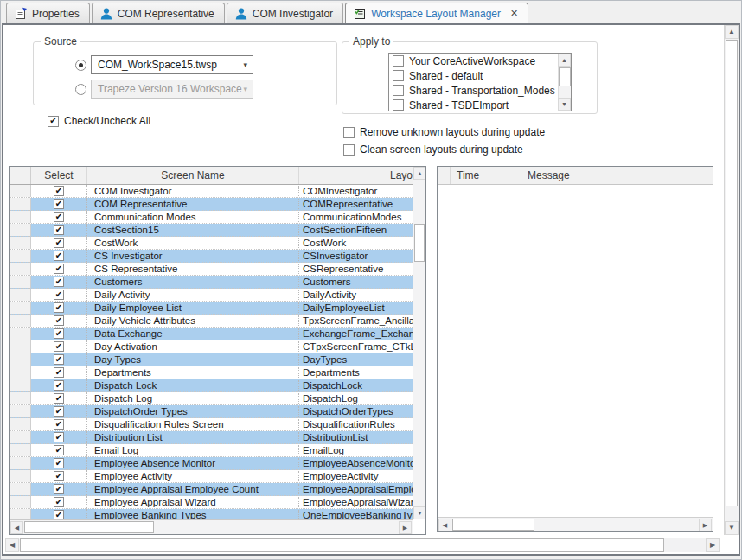 The height and width of the screenshot is (560, 742). I want to click on clean-screen-layouts-checkbox: ✔, so click(349, 150).